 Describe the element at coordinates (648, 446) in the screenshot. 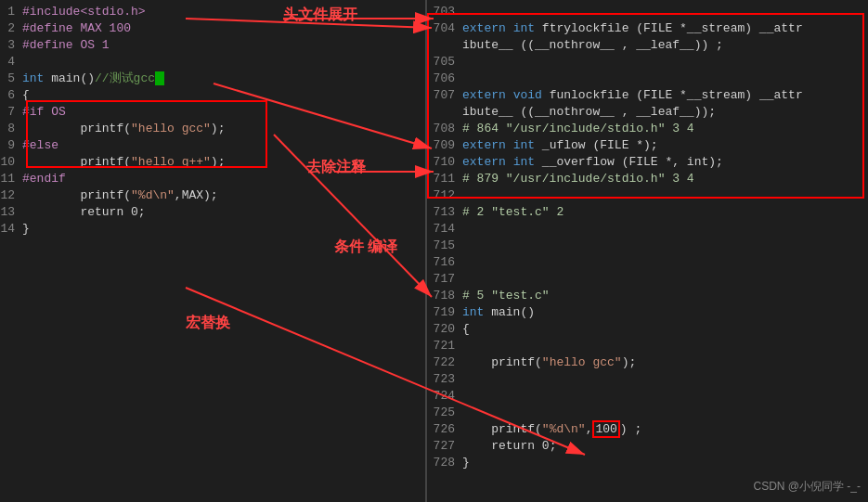

I see `right-line-727: 727 return 0;` at that location.